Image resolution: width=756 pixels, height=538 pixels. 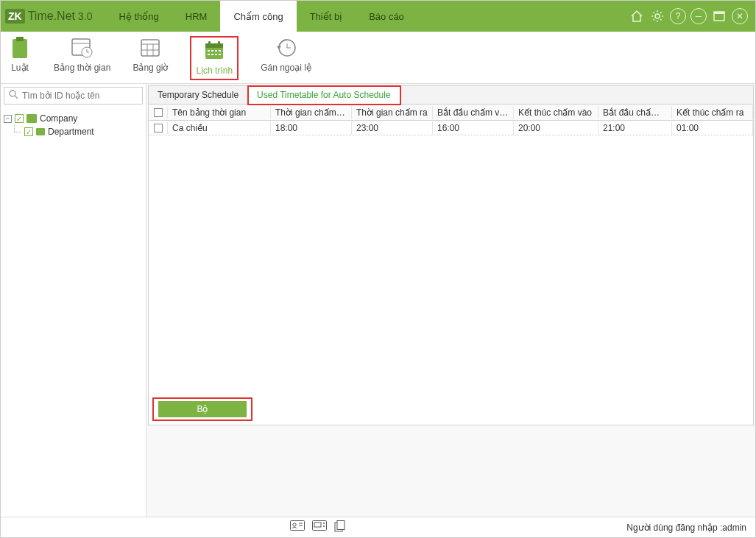 I want to click on subtab-temporary: Temporary Schedule, so click(x=199, y=95).